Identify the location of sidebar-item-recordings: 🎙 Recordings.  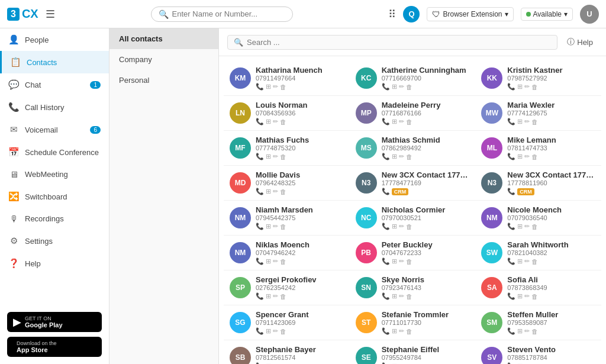
(54, 219).